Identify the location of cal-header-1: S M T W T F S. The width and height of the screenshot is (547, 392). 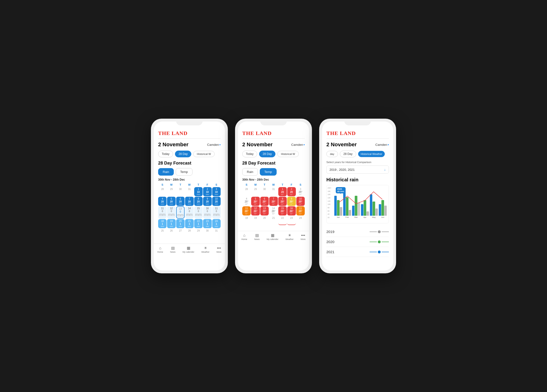
(190, 185).